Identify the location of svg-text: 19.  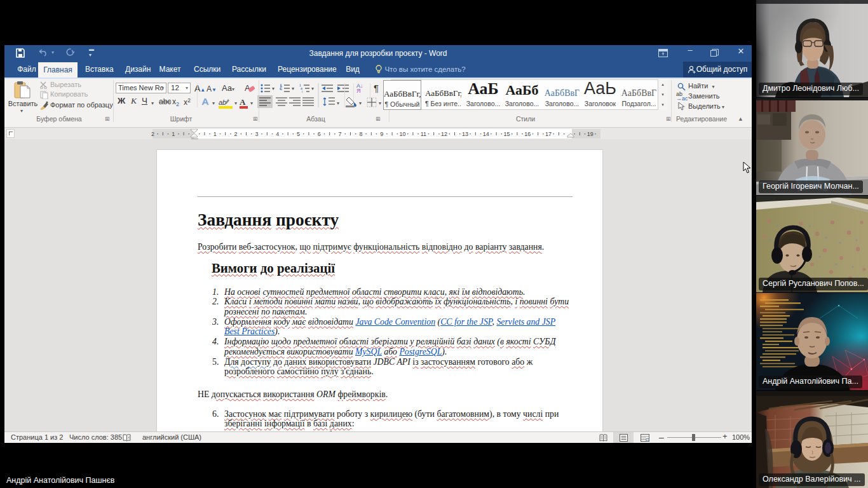
(590, 134).